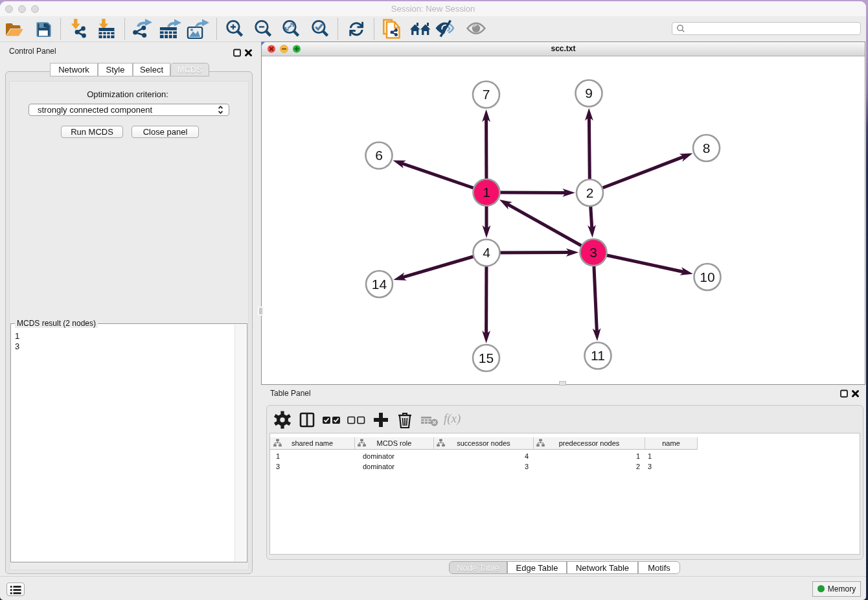  Describe the element at coordinates (380, 284) in the screenshot. I see `svg-text: 14` at that location.